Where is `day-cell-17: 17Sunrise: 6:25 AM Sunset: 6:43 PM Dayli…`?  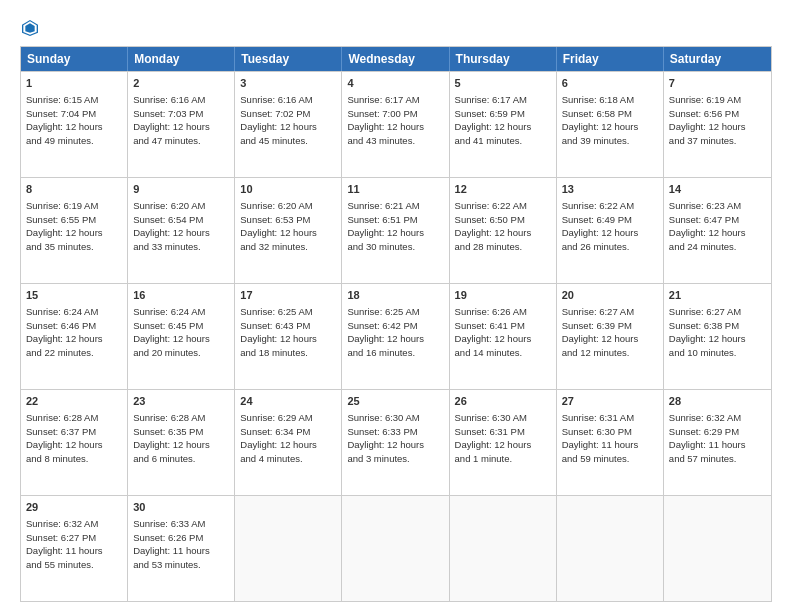
day-cell-17: 17Sunrise: 6:25 AM Sunset: 6:43 PM Dayli… is located at coordinates (288, 336).